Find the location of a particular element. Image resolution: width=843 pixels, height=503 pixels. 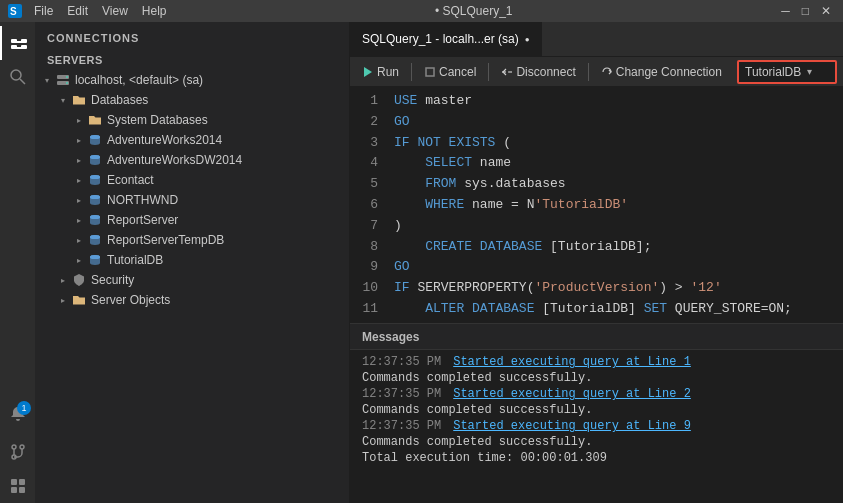

tree-item-serverobjects: Server Objects is located at coordinates (192, 300).